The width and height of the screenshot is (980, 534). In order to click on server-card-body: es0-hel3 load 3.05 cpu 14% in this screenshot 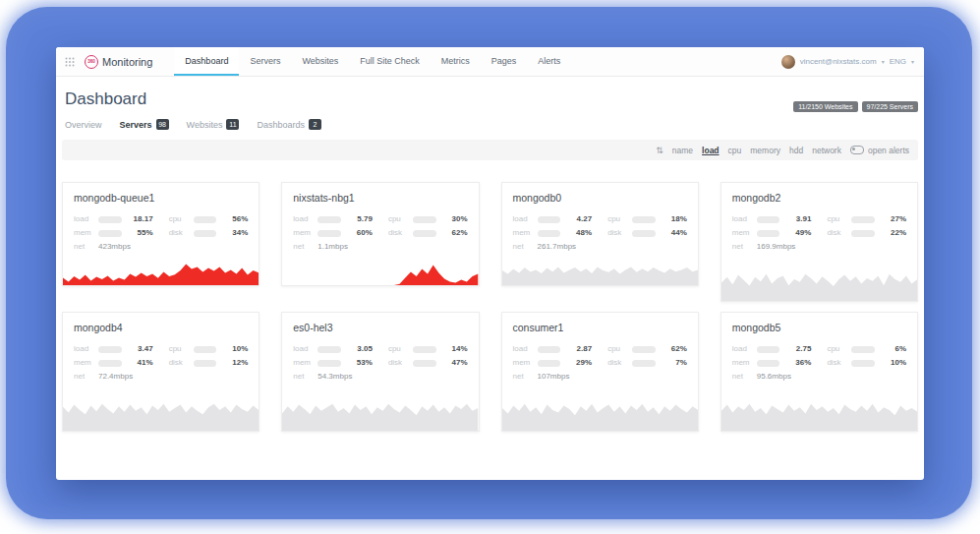, I will do `click(379, 346)`.